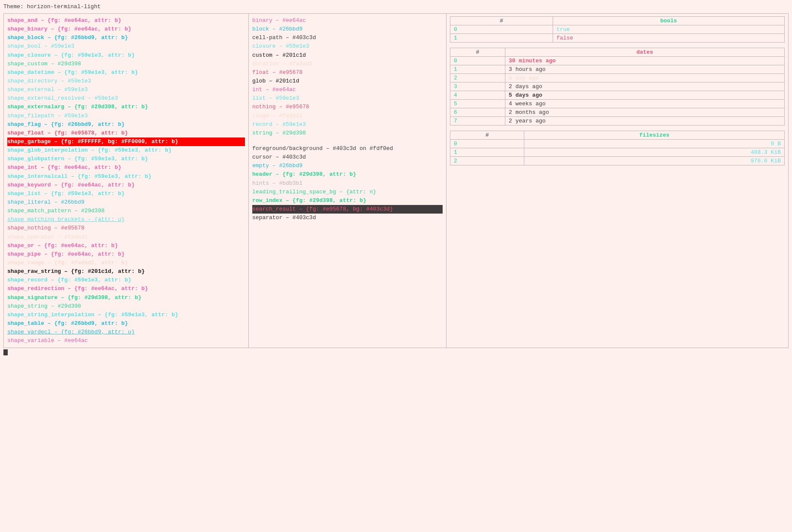 The height and width of the screenshot is (532, 792). Describe the element at coordinates (126, 228) in the screenshot. I see `left-line: shape_nothing – #e95678` at that location.